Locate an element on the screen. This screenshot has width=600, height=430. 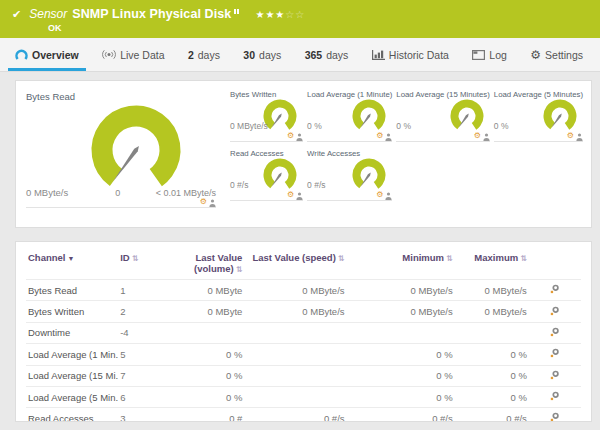
mini-gauge-title: Write Accesses is located at coordinates (350, 154).